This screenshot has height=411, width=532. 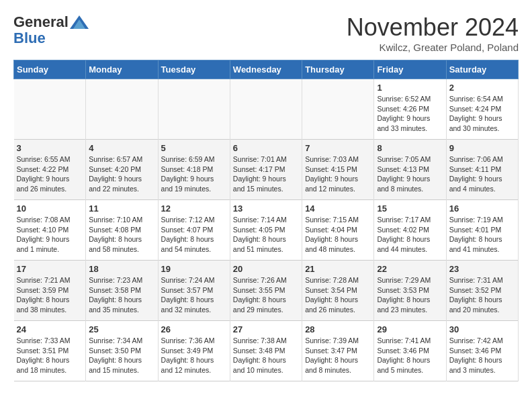 What do you see at coordinates (194, 295) in the screenshot?
I see `day-info: Sunrise: 7:24 AM Sunset: 3:57 PM Dayligh…` at bounding box center [194, 295].